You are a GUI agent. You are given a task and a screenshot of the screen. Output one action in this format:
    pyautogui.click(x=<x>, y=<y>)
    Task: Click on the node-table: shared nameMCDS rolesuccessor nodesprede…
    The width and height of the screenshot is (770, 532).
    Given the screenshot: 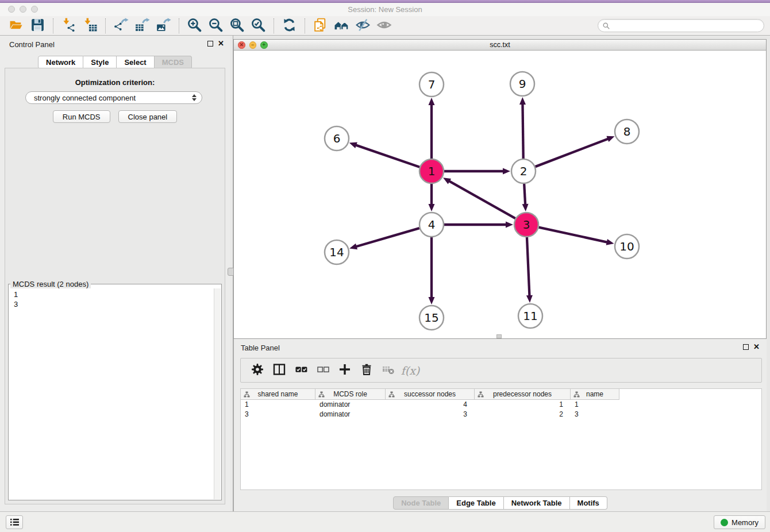 What is the action you would take?
    pyautogui.click(x=501, y=439)
    